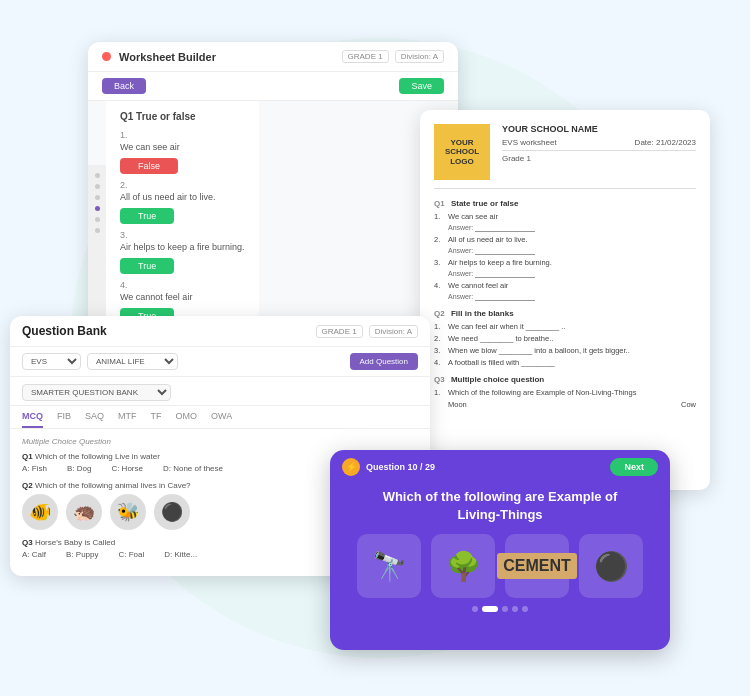 This screenshot has width=750, height=696. What do you see at coordinates (182, 135) in the screenshot?
I see `wb-q1-num: 1.` at bounding box center [182, 135].